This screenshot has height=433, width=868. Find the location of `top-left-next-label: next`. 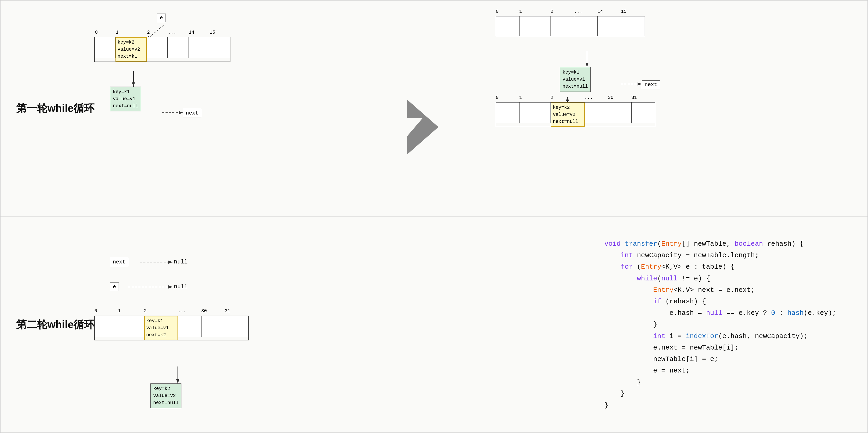

top-left-next-label: next is located at coordinates (192, 113).